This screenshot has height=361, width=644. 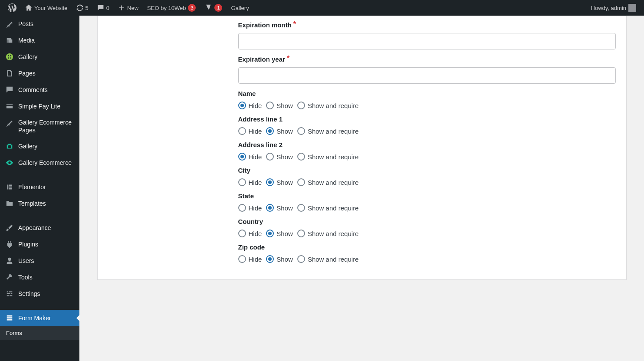 I want to click on field-expiration-year: Expiration year *, so click(x=427, y=69).